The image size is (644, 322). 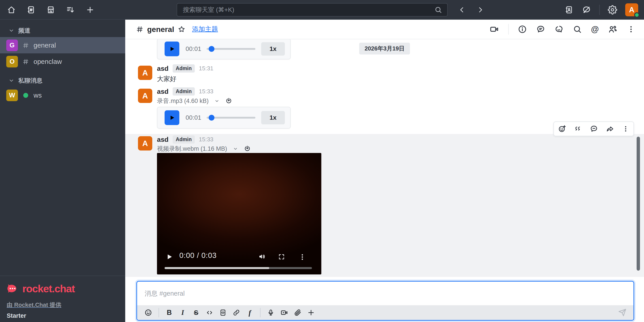 I want to click on section-direct-messages: 私聊消息, so click(x=62, y=81).